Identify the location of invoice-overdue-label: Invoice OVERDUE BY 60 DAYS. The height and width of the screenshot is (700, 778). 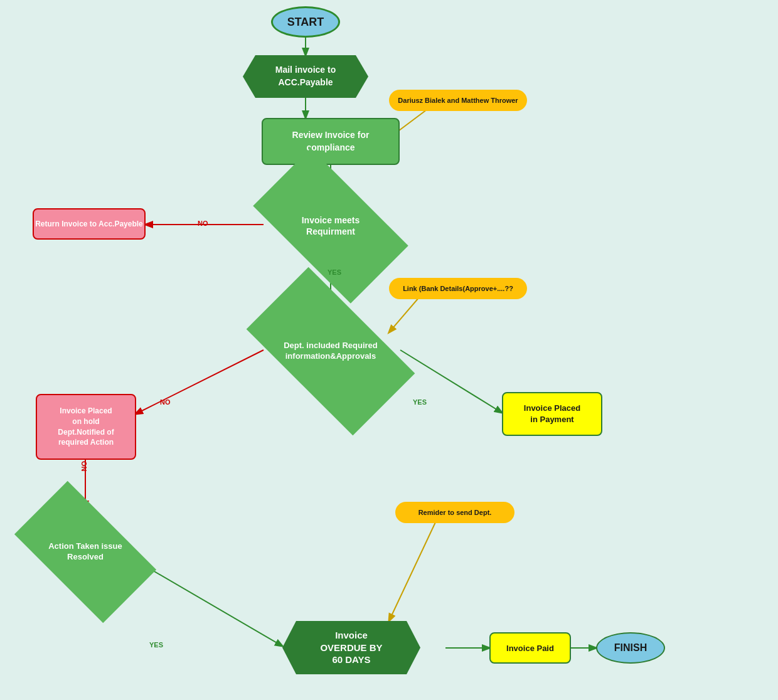
(351, 647).